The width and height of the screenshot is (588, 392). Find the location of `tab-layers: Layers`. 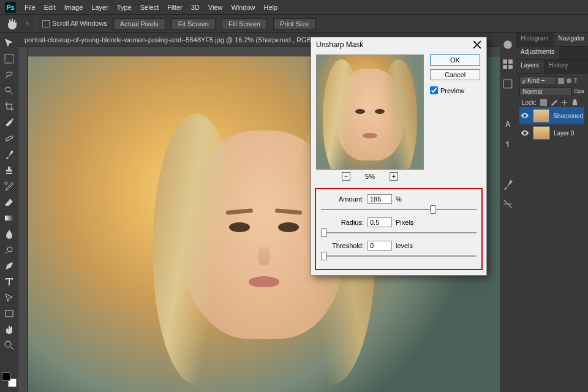

tab-layers: Layers is located at coordinates (530, 66).